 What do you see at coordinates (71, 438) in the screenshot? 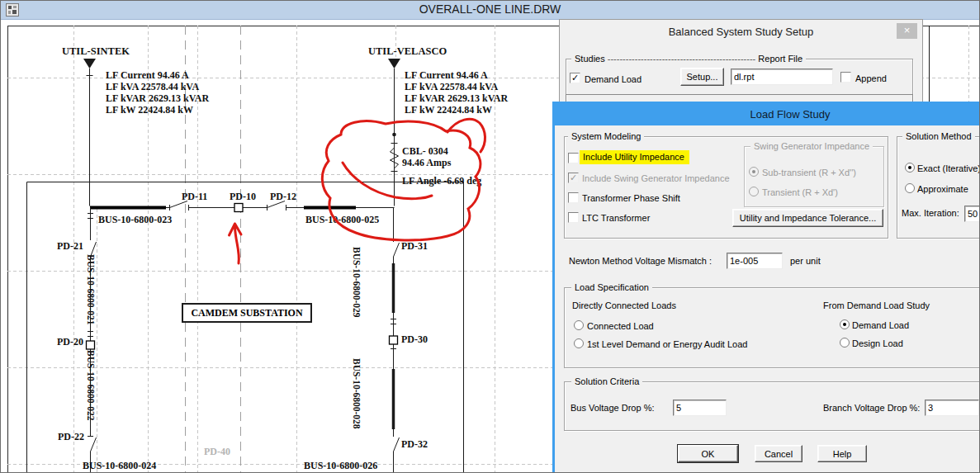
I see `pd22-label: PD-22` at bounding box center [71, 438].